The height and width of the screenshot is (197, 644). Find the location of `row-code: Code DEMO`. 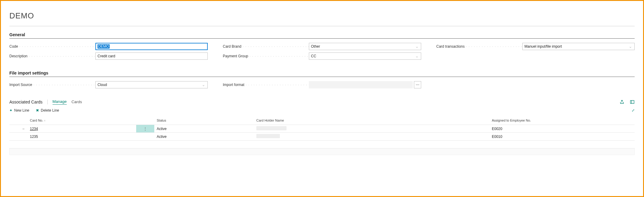

row-code: Code DEMO is located at coordinates (109, 46).